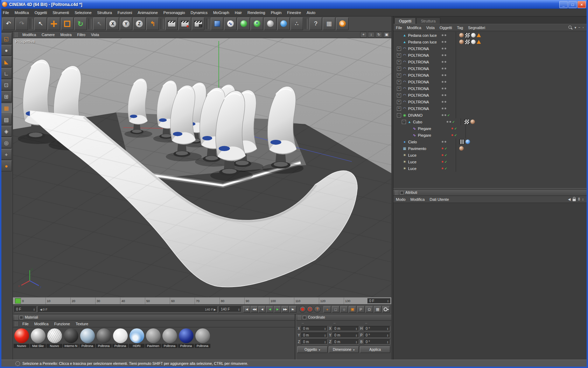 This screenshot has height=368, width=588. I want to click on menubar-item: Aiuto, so click(311, 13).